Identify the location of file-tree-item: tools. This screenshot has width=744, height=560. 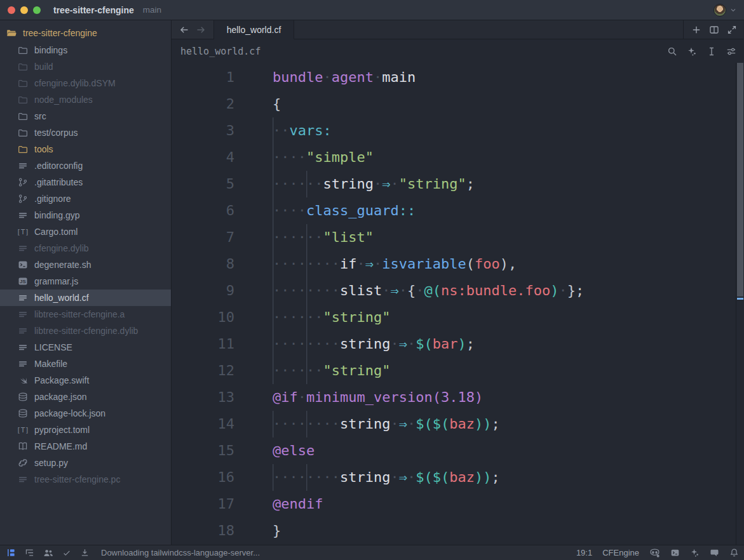
(85, 149).